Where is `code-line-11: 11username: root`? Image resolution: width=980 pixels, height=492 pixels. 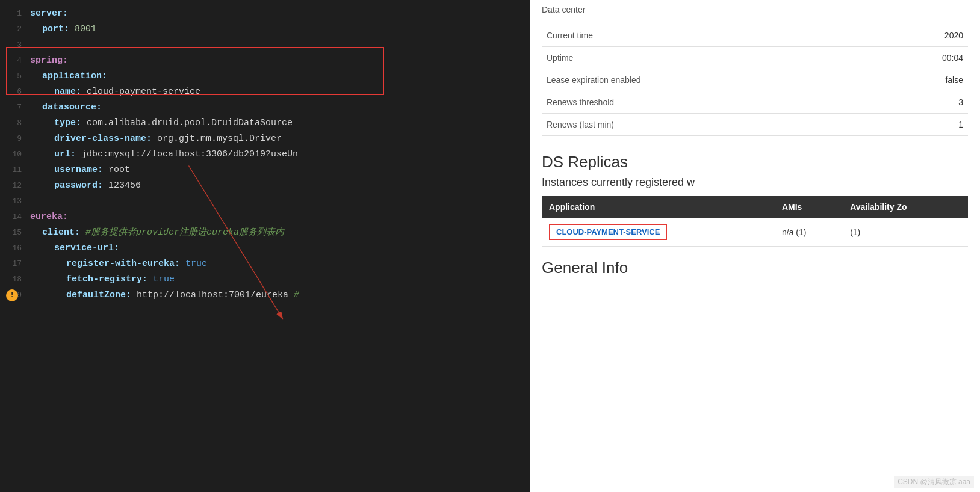 code-line-11: 11username: root is located at coordinates (265, 170).